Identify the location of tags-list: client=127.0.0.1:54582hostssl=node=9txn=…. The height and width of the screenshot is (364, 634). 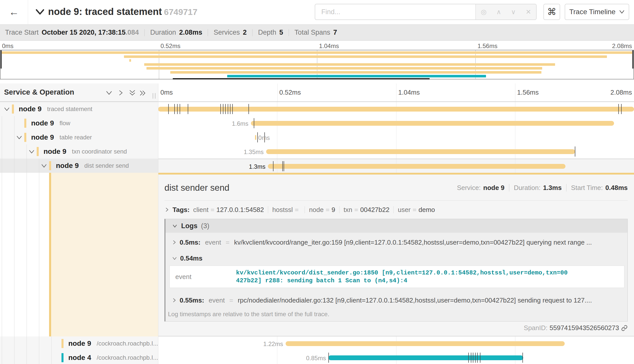
(314, 210).